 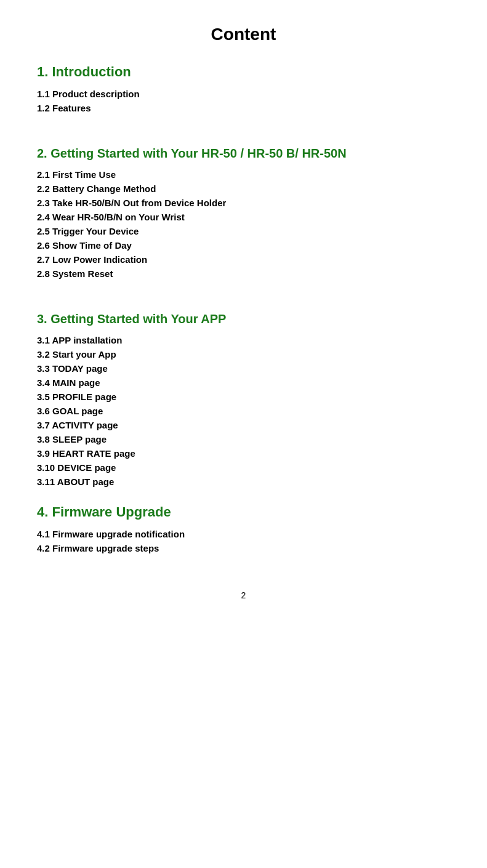 I want to click on toc-item-2-6: 2.6 Show Time of Day, so click(x=244, y=245).